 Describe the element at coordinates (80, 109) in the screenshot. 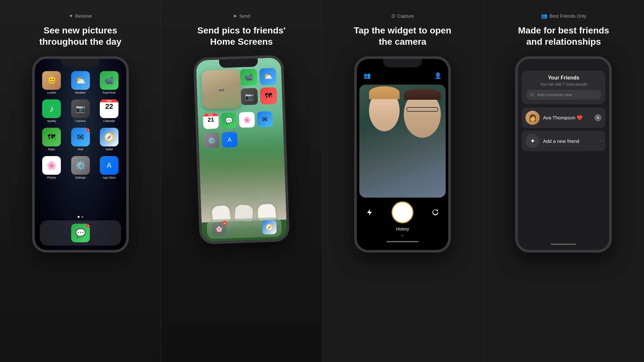

I see `camera-icon: 📷` at that location.